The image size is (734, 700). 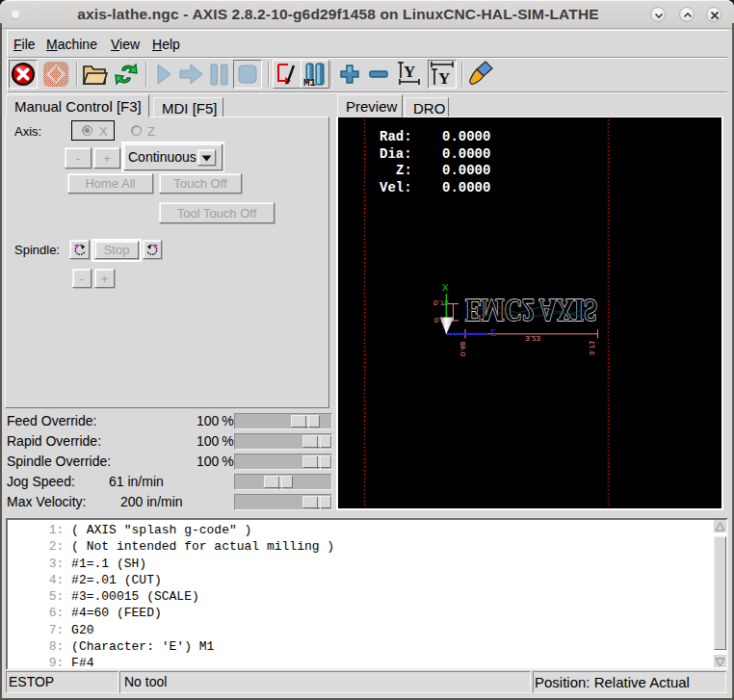 What do you see at coordinates (591, 348) in the screenshot?
I see `svg-text: 3.71` at bounding box center [591, 348].